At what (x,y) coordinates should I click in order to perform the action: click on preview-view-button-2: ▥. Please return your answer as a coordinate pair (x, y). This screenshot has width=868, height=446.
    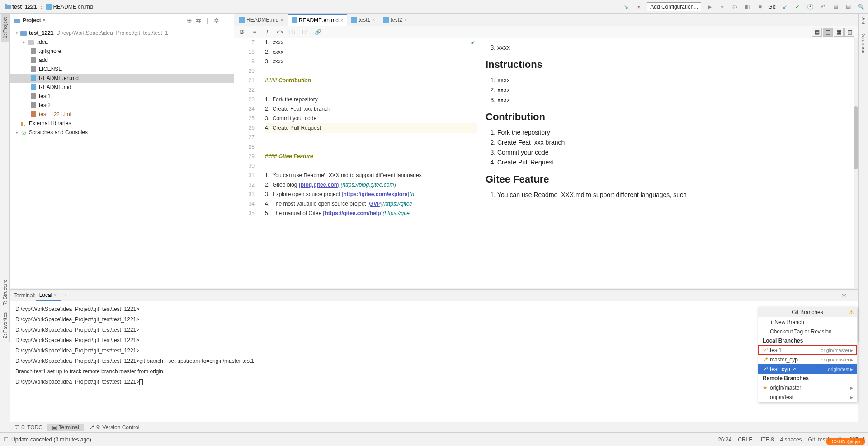
    Looking at the image, I should click on (849, 32).